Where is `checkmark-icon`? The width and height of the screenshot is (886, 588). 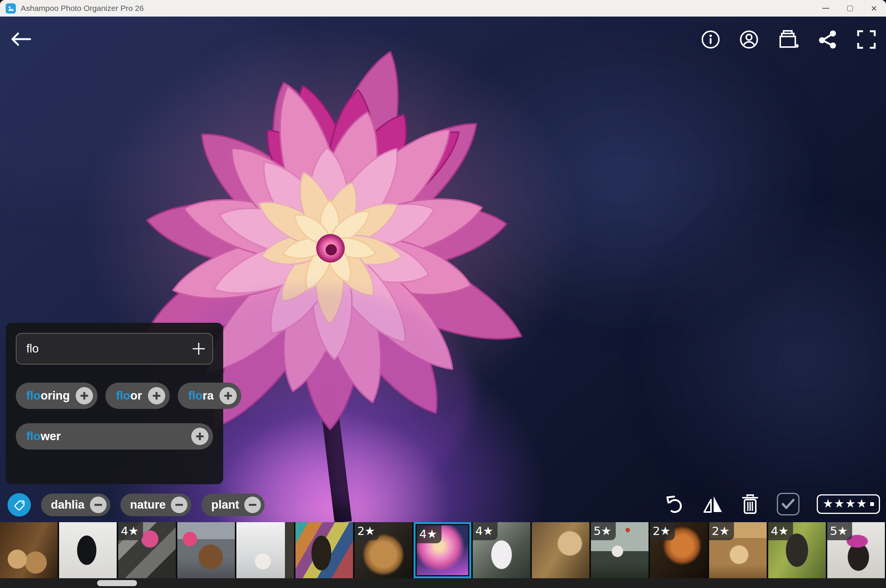
checkmark-icon is located at coordinates (788, 504).